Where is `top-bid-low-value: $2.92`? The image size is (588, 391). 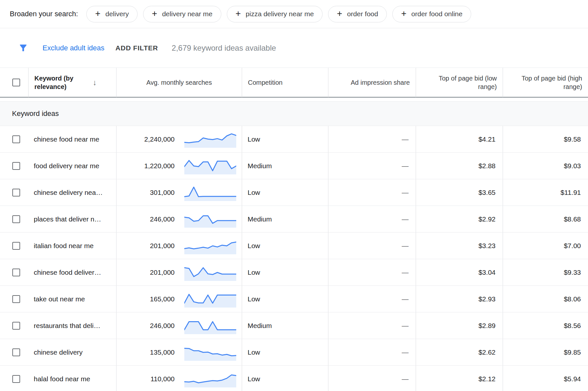 top-bid-low-value: $2.92 is located at coordinates (487, 219).